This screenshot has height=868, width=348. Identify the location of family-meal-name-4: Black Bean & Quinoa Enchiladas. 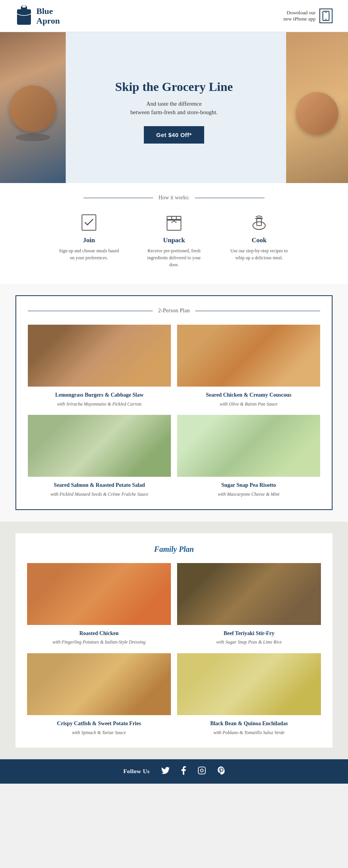
(249, 724).